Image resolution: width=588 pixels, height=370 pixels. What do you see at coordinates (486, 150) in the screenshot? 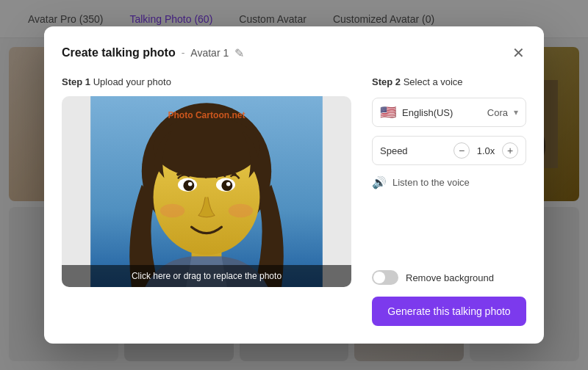
I see `speed-controls: − 1.0x +` at bounding box center [486, 150].